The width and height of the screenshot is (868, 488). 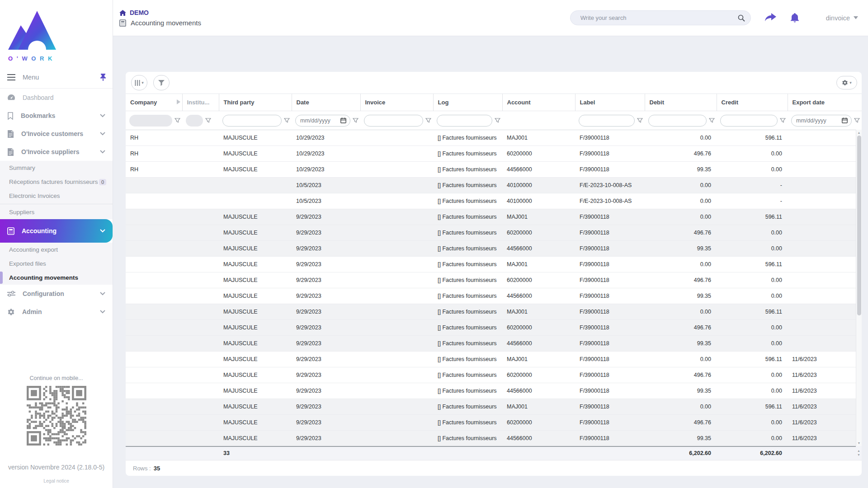 What do you see at coordinates (11, 77) in the screenshot?
I see `hamburger-icon` at bounding box center [11, 77].